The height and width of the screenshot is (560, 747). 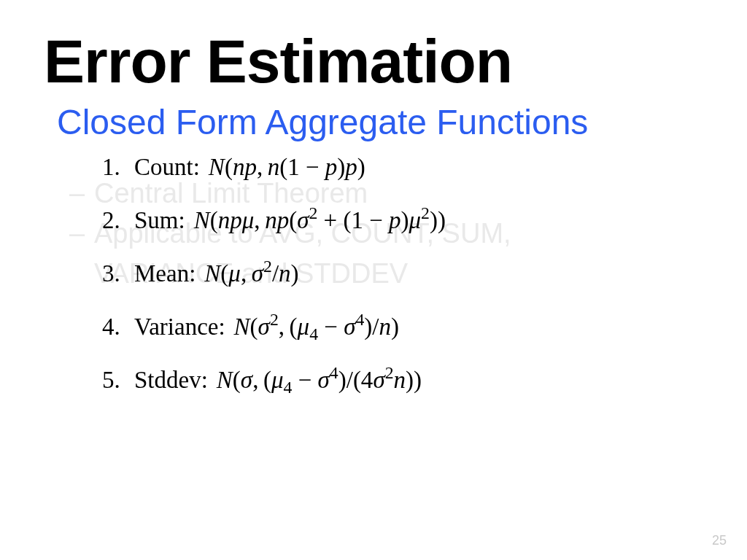 What do you see at coordinates (160, 220) in the screenshot?
I see `formula-label: Sum:` at bounding box center [160, 220].